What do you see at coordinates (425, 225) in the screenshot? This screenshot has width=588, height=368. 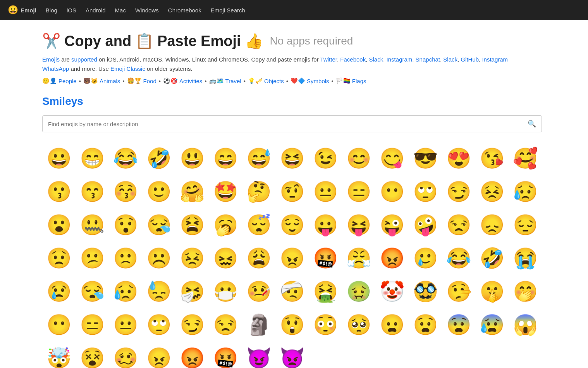 I see `emoji-item: 🤪` at bounding box center [425, 225].